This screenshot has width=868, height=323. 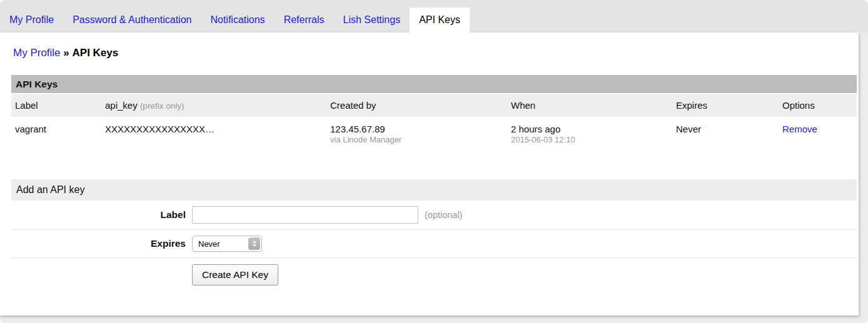 What do you see at coordinates (590, 105) in the screenshot?
I see `column-header-when: When` at bounding box center [590, 105].